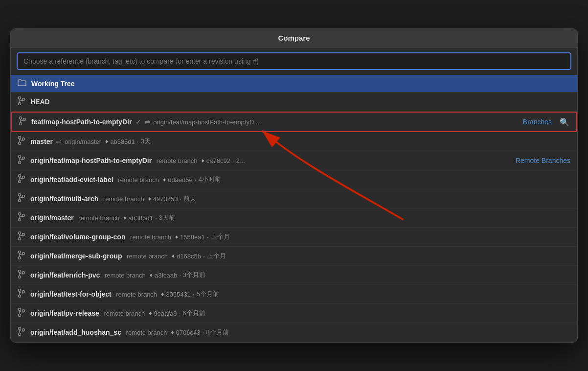  What do you see at coordinates (217, 332) in the screenshot?
I see `item-time: 8个月前` at bounding box center [217, 332].